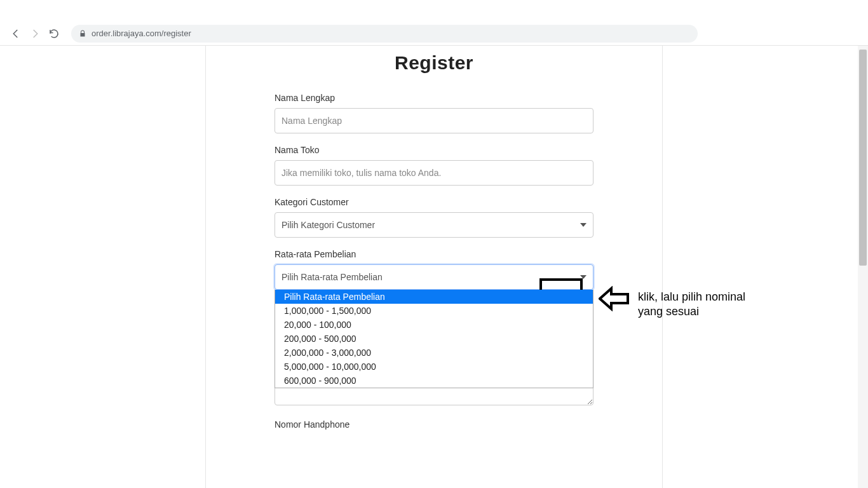 This screenshot has height=488, width=868. Describe the element at coordinates (434, 367) in the screenshot. I see `dropdown-option: 5,000,000 - 10,000,000` at that location.